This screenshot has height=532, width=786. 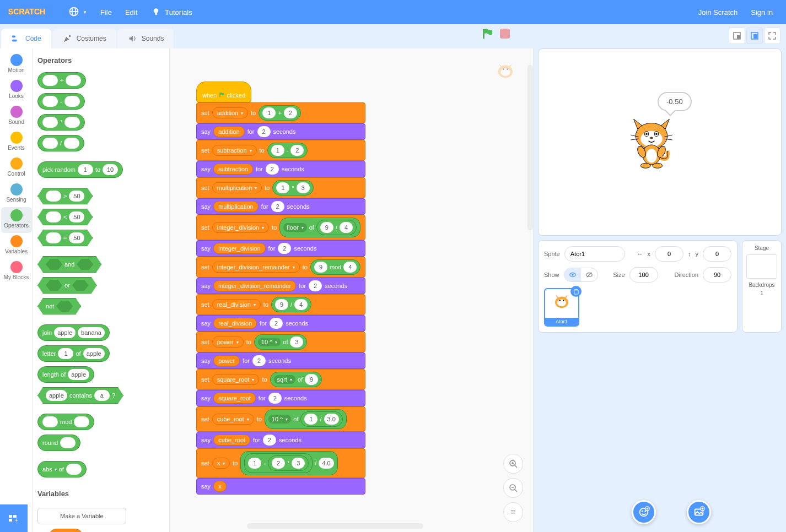 I want to click on sprite-size-input, so click(x=644, y=275).